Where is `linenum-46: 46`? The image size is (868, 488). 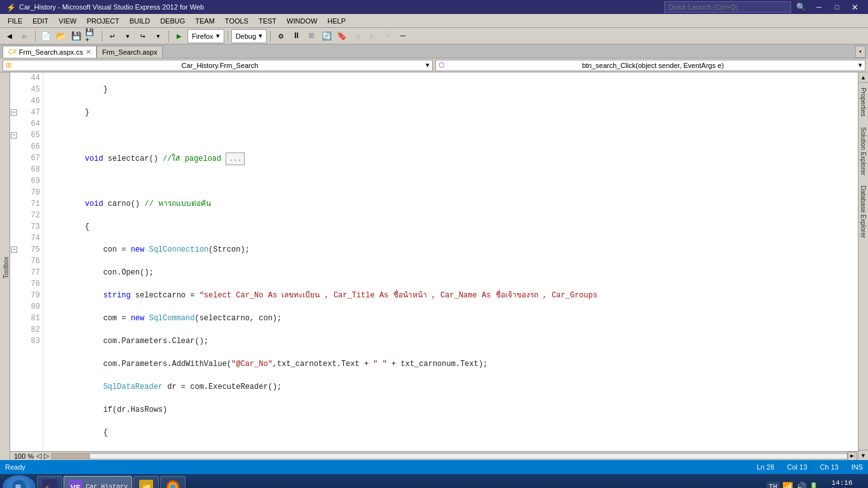 linenum-46: 46 is located at coordinates (31, 101).